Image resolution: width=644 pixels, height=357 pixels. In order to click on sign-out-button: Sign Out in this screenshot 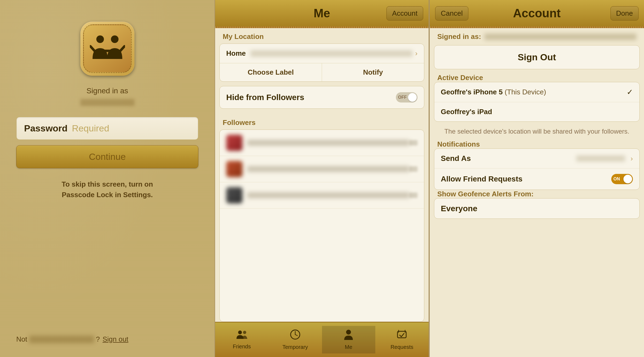, I will do `click(537, 57)`.